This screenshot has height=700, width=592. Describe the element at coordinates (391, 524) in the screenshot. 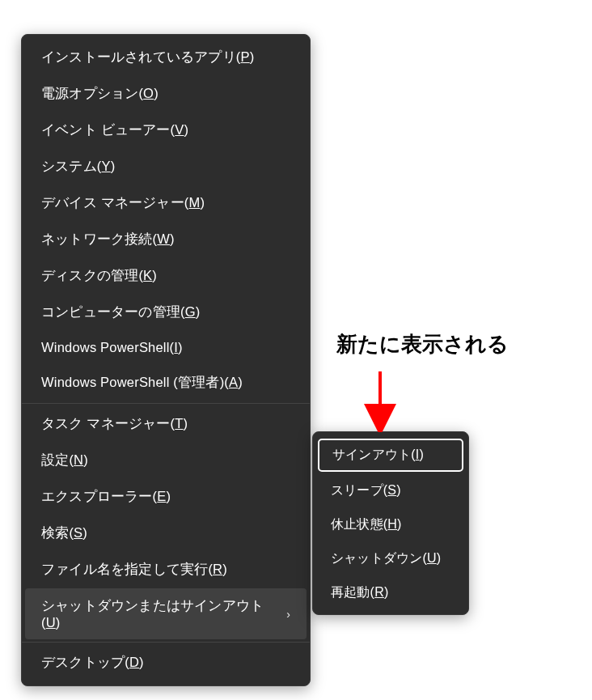

I see `submenu-item: 休止状態(H)` at that location.